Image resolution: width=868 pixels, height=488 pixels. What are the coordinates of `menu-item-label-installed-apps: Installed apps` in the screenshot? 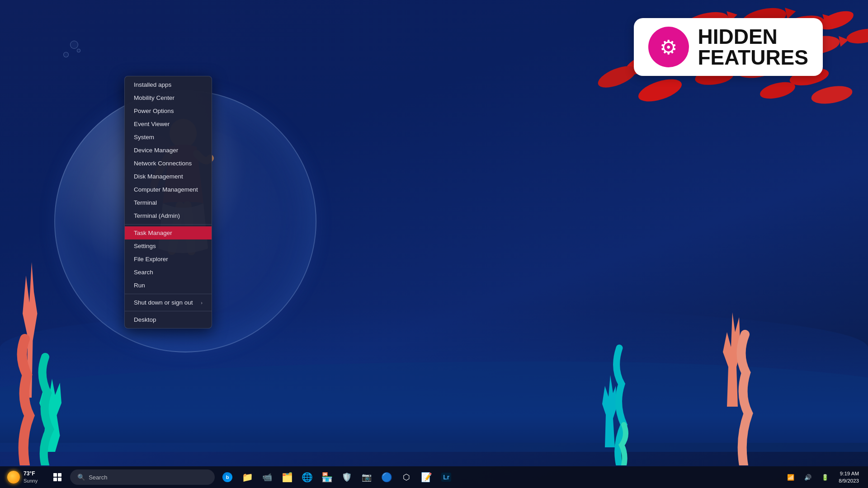 It's located at (153, 85).